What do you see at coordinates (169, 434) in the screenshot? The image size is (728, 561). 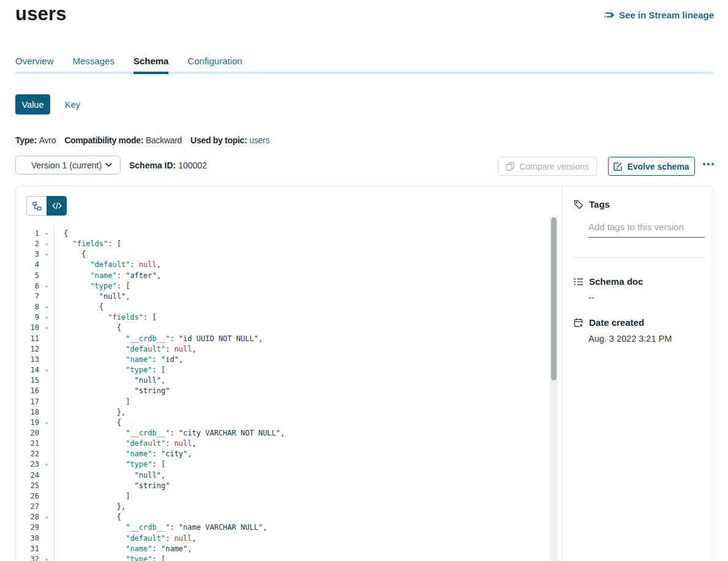 I see `code-text: "__crdb__": "city VARCHAR NOT NULL",` at bounding box center [169, 434].